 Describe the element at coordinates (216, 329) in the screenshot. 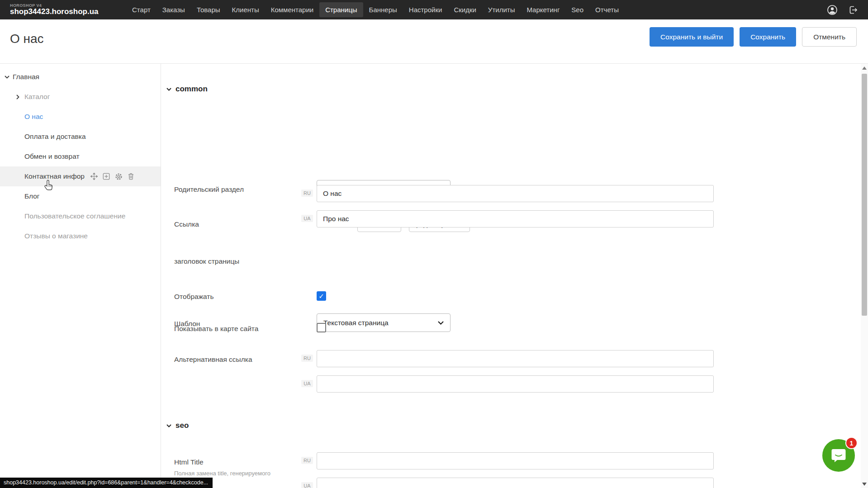

I see `sitemap-label: Показывать в карте сайта` at that location.